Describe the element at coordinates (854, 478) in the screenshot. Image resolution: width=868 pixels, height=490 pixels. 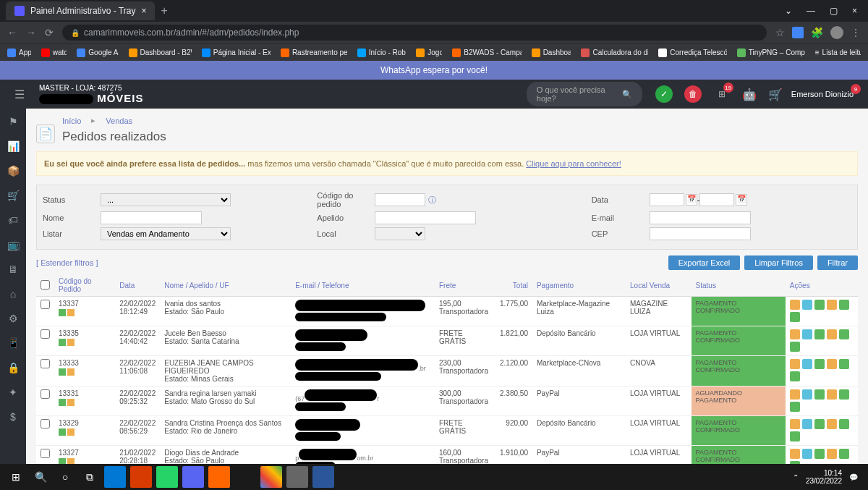
I see `notifications-icon: 💬` at that location.